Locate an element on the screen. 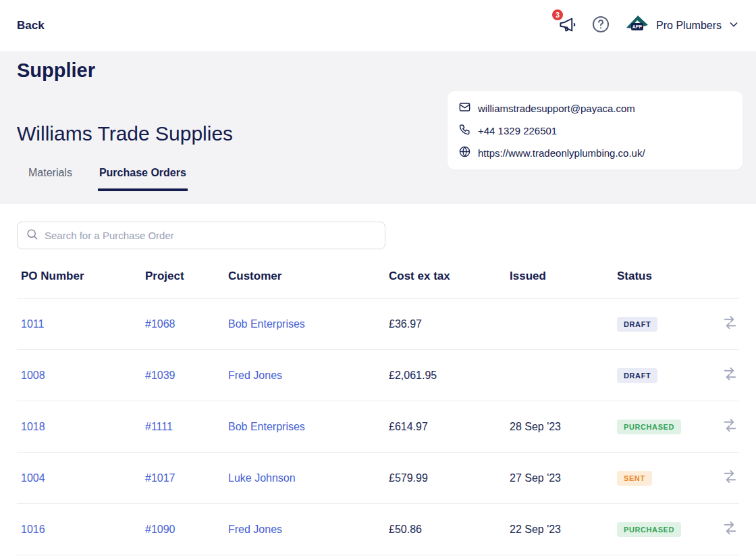 The width and height of the screenshot is (756, 558). po-number-link: 1004 is located at coordinates (33, 478).